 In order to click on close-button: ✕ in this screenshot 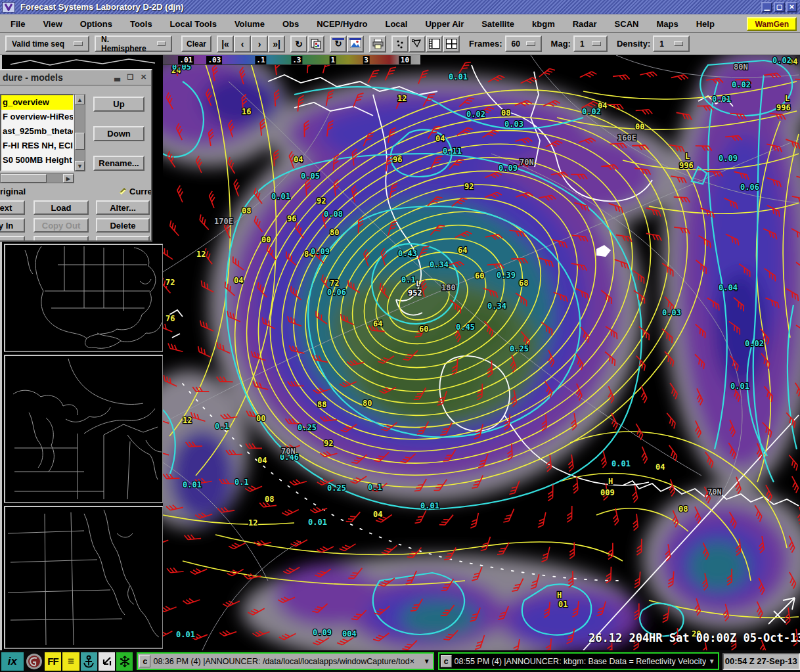, I will do `click(792, 7)`.